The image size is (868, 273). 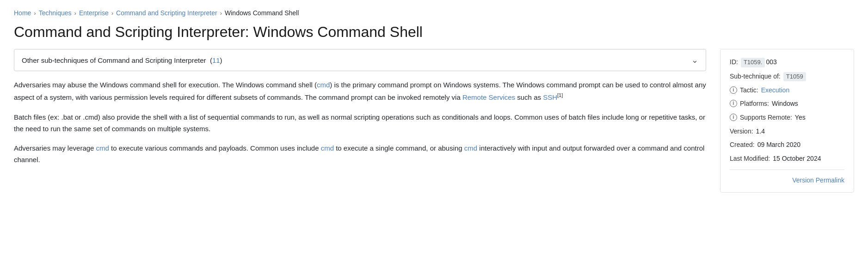 I want to click on desc-p3-middle: to execute various commands and payloads…, so click(x=215, y=148).